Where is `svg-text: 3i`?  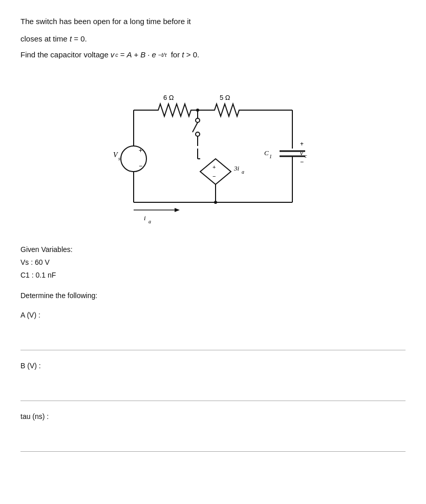 svg-text: 3i is located at coordinates (237, 168).